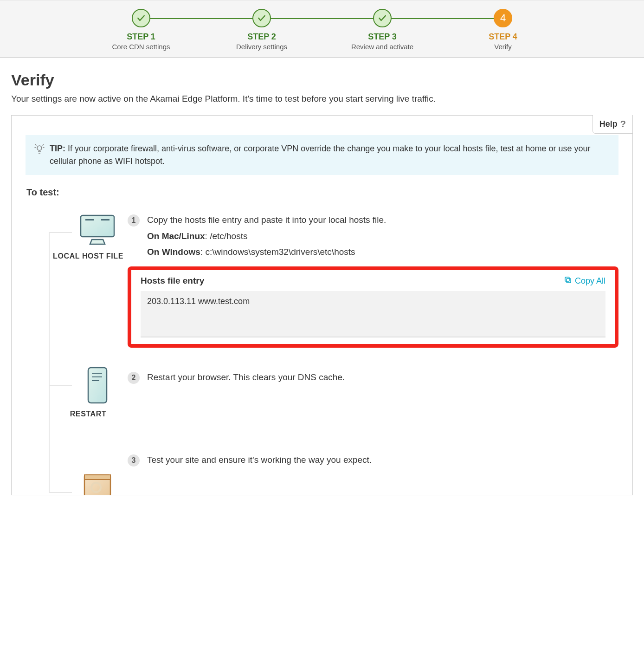 This screenshot has height=661, width=644. Describe the element at coordinates (88, 347) in the screenshot. I see `steps-rail: LOCAL HOST FILE RESTART` at that location.